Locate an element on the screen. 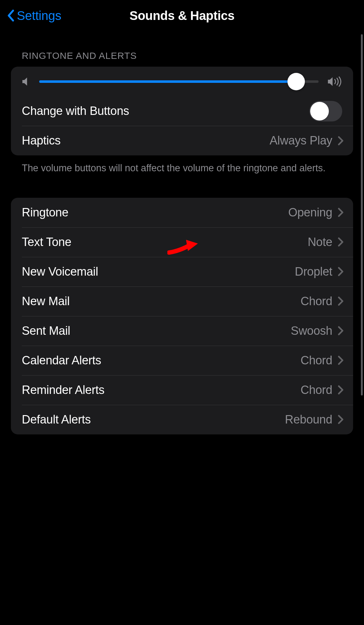 The height and width of the screenshot is (625, 364). row-label: Ringtone is located at coordinates (155, 212).